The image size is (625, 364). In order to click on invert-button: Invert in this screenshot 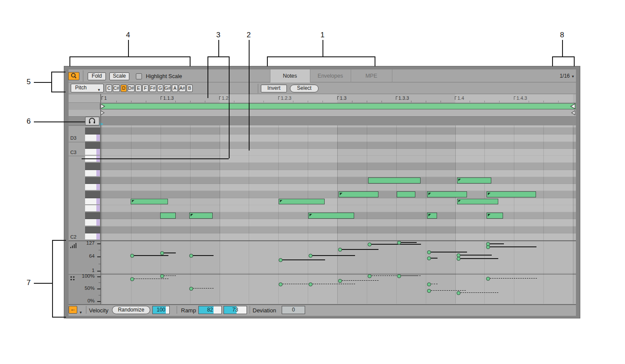, I will do `click(274, 89)`.